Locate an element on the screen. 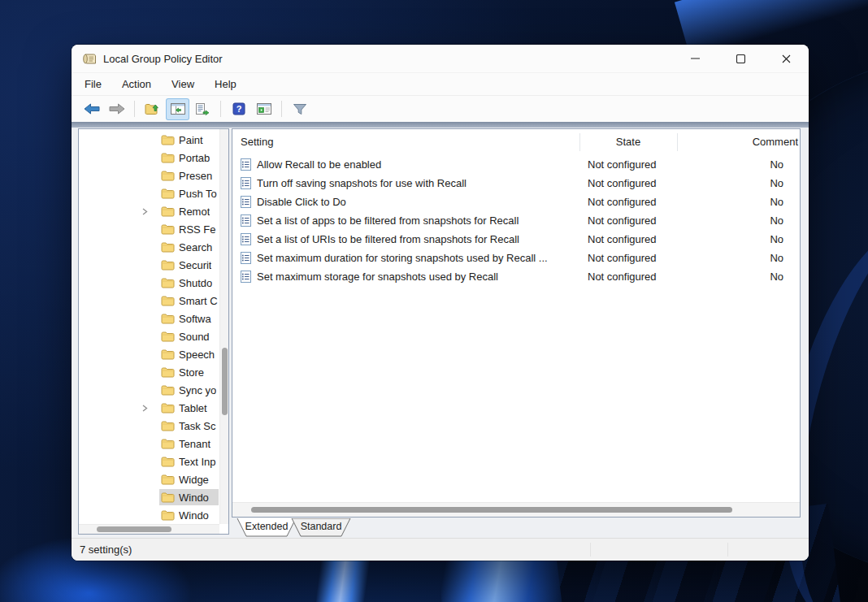 This screenshot has width=868, height=602. filter-button is located at coordinates (299, 109).